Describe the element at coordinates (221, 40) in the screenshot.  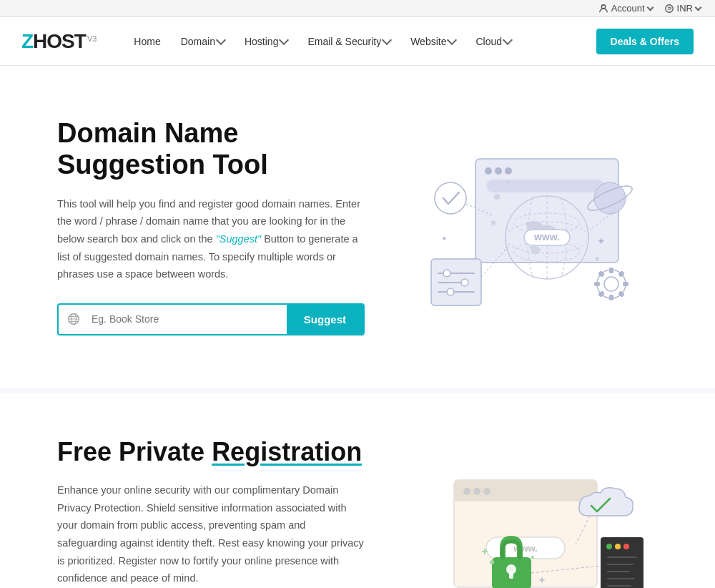
I see `domain-chevron-icon` at that location.